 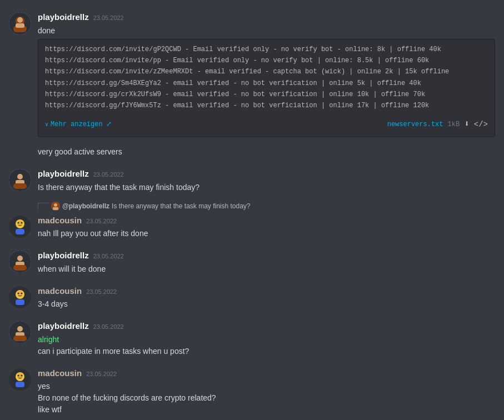 What do you see at coordinates (267, 94) in the screenshot?
I see `code-line: https://discord.gg/crXk2UfsW9 - email ve…` at bounding box center [267, 94].